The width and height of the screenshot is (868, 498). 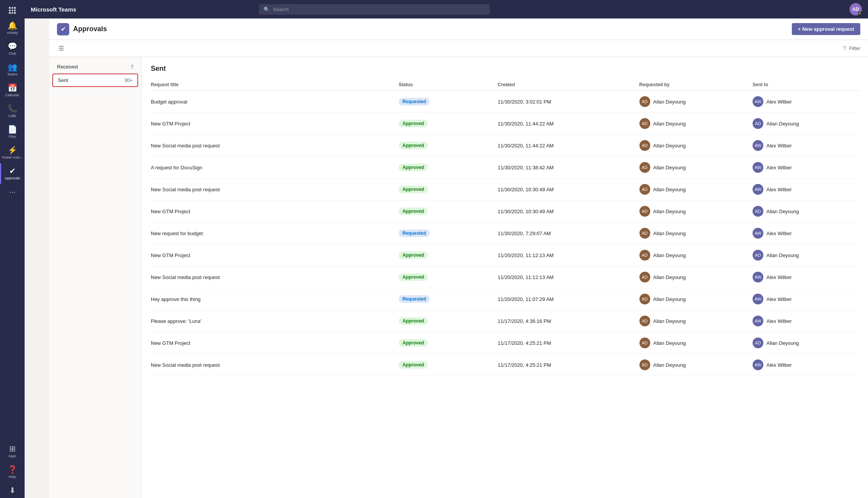 I want to click on sidebar-item-teams: 👥 Teams, so click(x=12, y=70).